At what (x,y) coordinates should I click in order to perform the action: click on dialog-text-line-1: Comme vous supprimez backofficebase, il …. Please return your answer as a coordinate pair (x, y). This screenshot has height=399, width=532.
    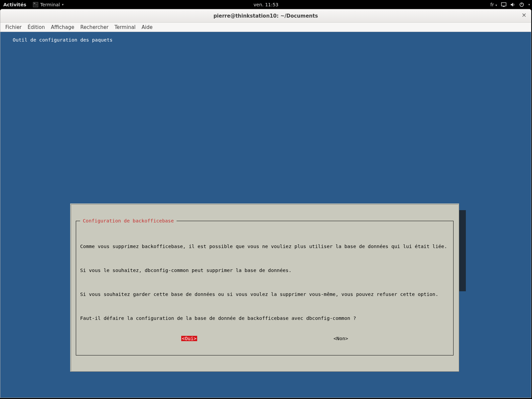
    Looking at the image, I should click on (265, 246).